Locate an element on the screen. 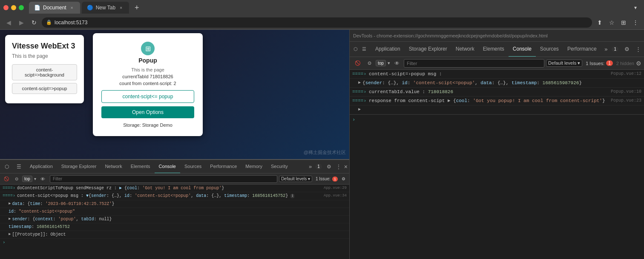 The image size is (644, 259). open-options-btn: Open Options is located at coordinates (148, 112).